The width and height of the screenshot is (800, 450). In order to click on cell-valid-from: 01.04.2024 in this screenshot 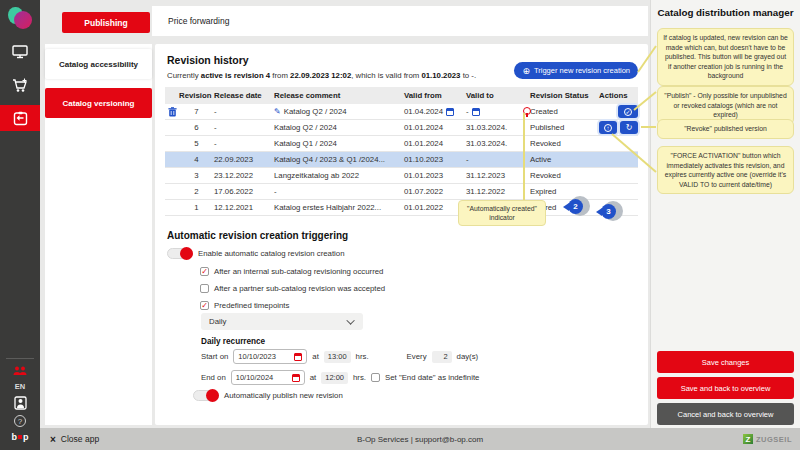, I will do `click(424, 112)`.